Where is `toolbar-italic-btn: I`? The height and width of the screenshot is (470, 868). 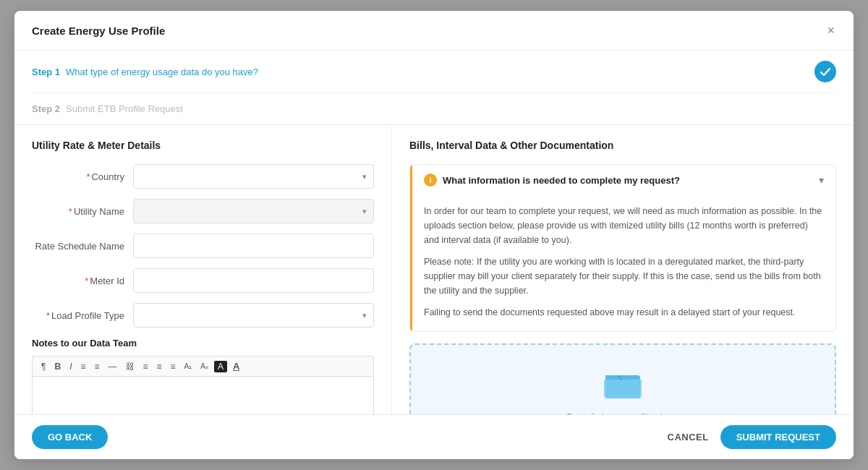 toolbar-italic-btn: I is located at coordinates (71, 367).